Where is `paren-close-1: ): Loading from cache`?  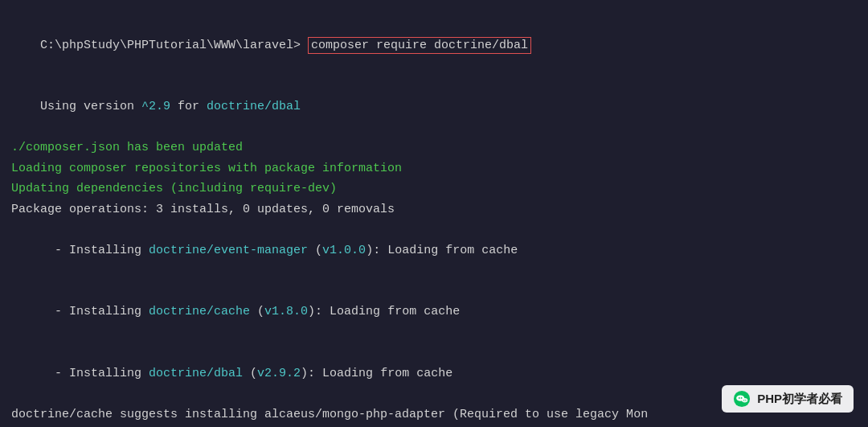
paren-close-1: ): Loading from cache is located at coordinates (442, 251).